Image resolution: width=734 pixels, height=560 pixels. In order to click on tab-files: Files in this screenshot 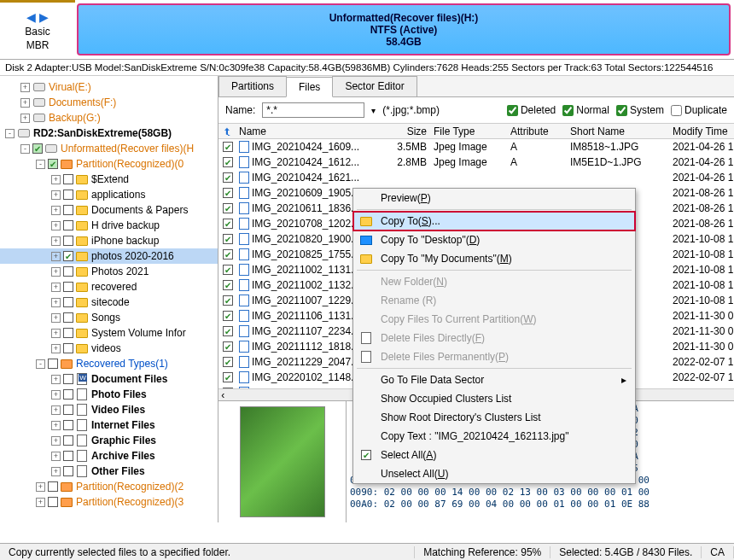, I will do `click(309, 87)`.